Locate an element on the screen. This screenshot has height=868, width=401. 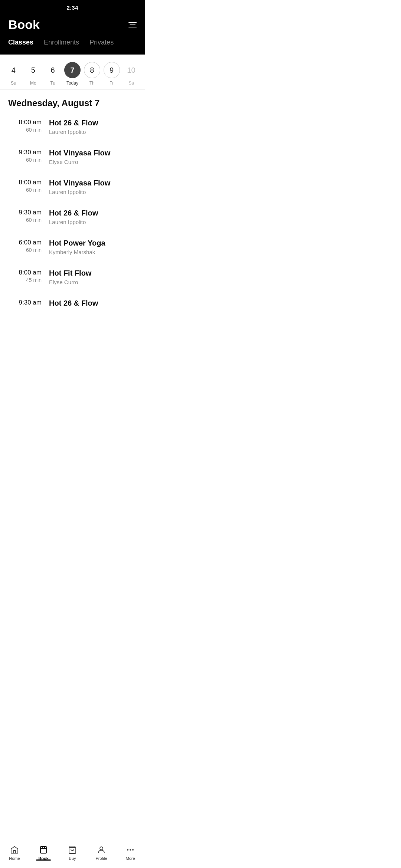
class-item-1: 8:00 am 60 min Hot 26 & Flow Lauren Ippo… is located at coordinates (72, 127).